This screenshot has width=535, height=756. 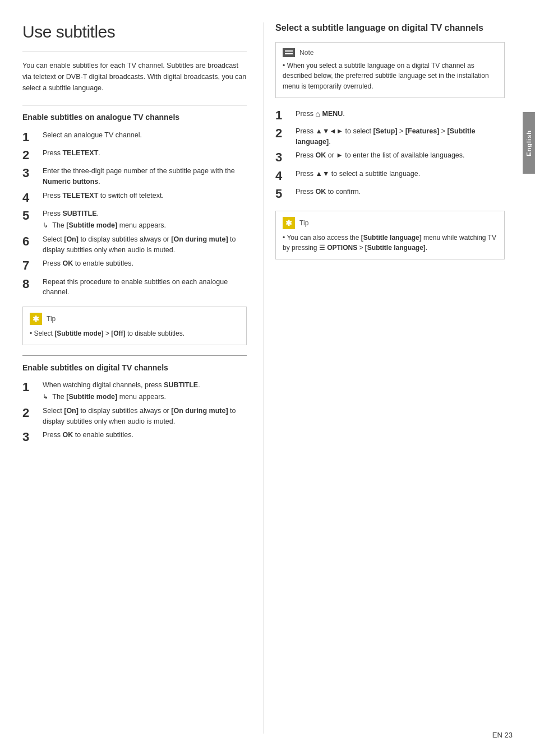 What do you see at coordinates (135, 412) in the screenshot?
I see `section2-steps: 1 When watching digital channels, press …` at bounding box center [135, 412].